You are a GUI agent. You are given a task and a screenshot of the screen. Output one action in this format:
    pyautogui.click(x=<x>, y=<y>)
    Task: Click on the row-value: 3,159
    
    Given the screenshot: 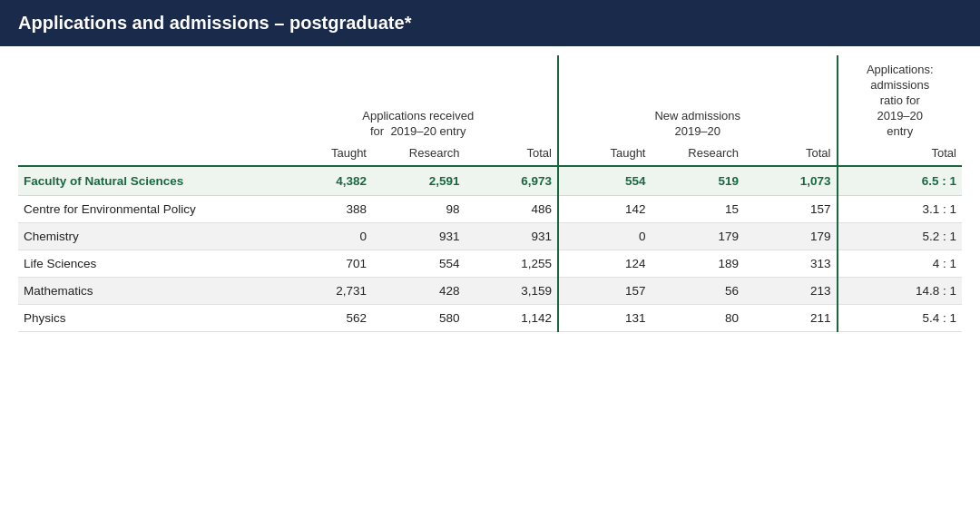 What is the action you would take?
    pyautogui.click(x=512, y=291)
    